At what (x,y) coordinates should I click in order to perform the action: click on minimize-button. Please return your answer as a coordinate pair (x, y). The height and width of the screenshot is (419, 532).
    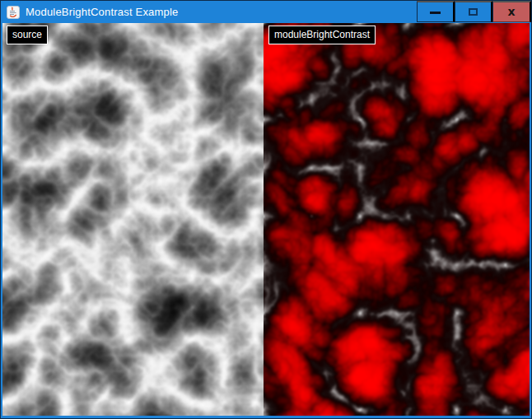
    Looking at the image, I should click on (436, 12).